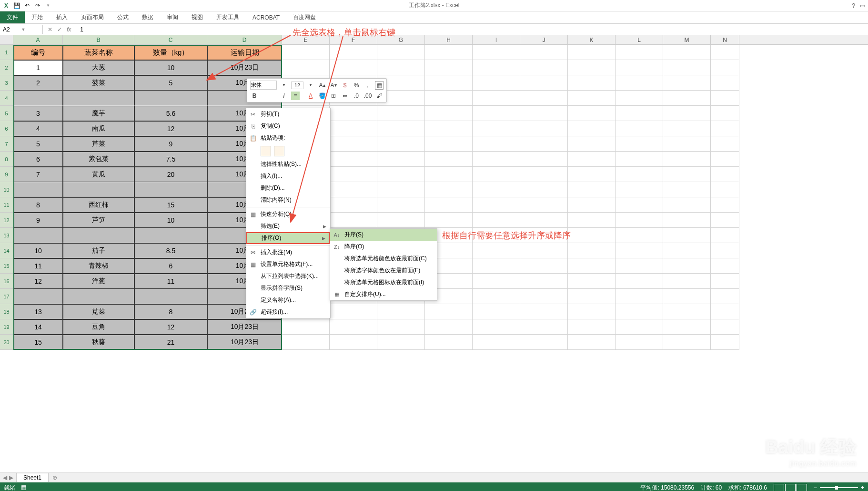  Describe the element at coordinates (353, 40) in the screenshot. I see `col-header-F: F` at that location.